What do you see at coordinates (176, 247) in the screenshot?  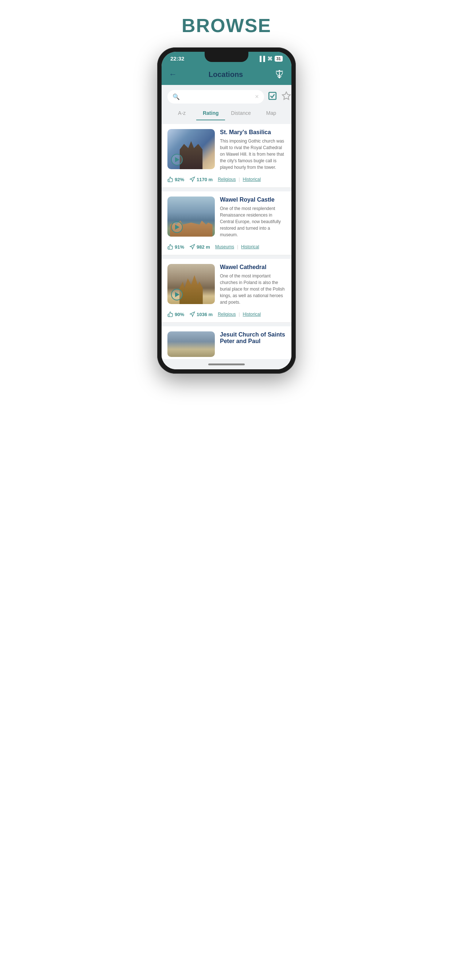 I see `castle-rating: 91%` at bounding box center [176, 247].